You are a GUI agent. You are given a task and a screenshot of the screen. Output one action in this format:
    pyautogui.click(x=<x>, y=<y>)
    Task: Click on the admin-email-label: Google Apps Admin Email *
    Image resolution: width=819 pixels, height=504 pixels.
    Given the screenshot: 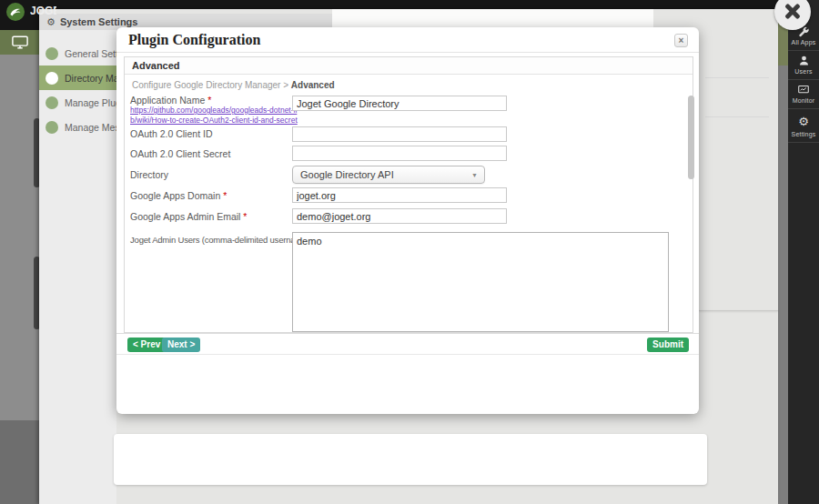 What is the action you would take?
    pyautogui.click(x=188, y=217)
    